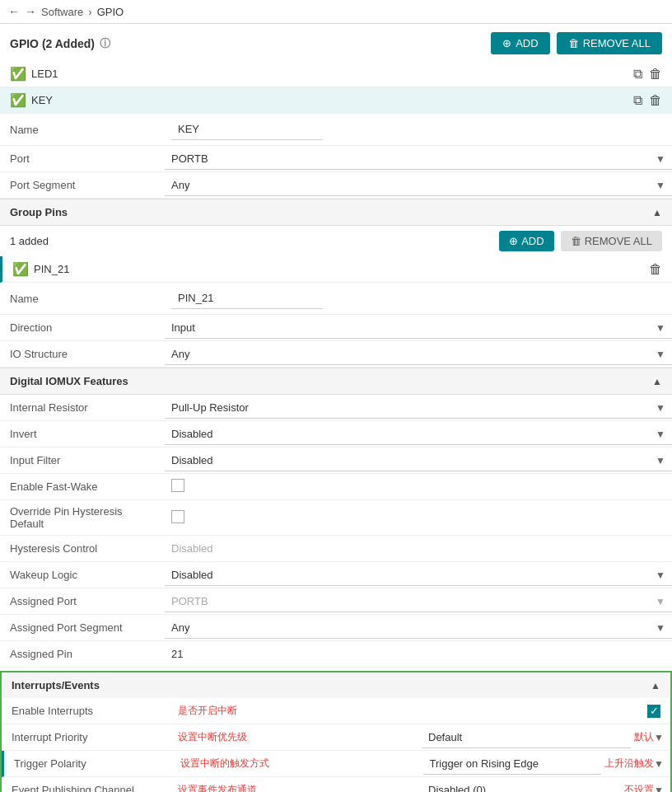 This screenshot has width=672, height=792. What do you see at coordinates (336, 686) in the screenshot?
I see `interrupts-section-header: Interrupts/Events ▲` at bounding box center [336, 686].